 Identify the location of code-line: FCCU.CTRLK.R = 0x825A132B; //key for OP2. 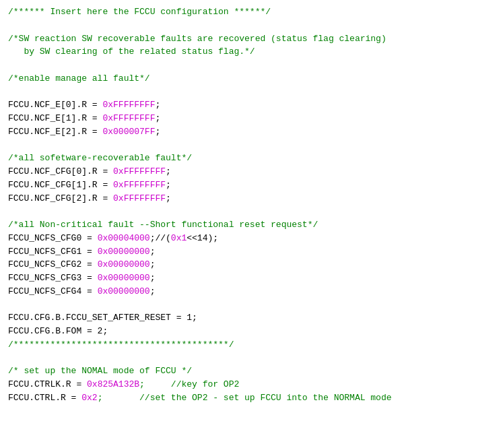
(249, 385).